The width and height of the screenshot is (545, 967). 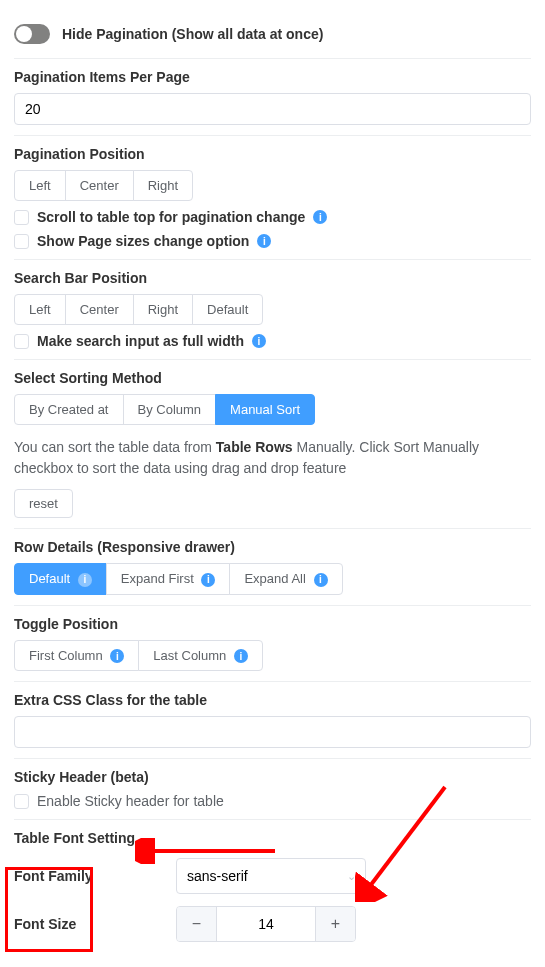 I want to click on sticky-header-checkbox, so click(x=22, y=802).